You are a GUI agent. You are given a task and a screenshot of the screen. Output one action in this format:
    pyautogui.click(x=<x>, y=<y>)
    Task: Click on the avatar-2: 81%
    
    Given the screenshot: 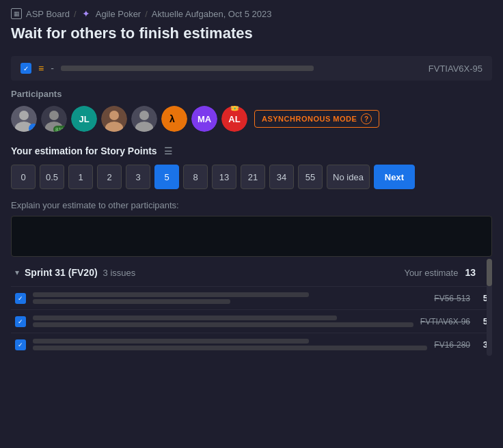 What is the action you would take?
    pyautogui.click(x=54, y=119)
    